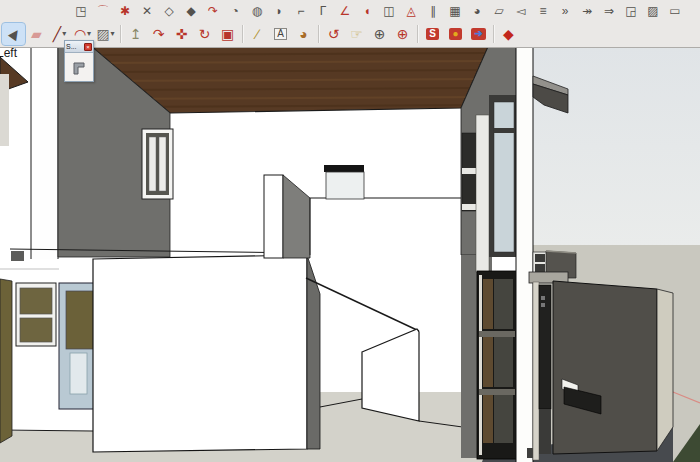  What do you see at coordinates (524, 254) in the screenshot?
I see `corner-white-column` at bounding box center [524, 254].